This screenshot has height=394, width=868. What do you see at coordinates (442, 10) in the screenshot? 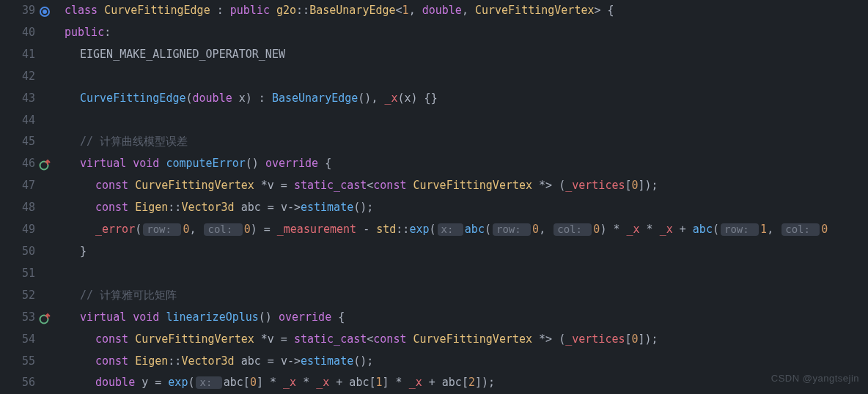
I see `token-kw: double` at bounding box center [442, 10].